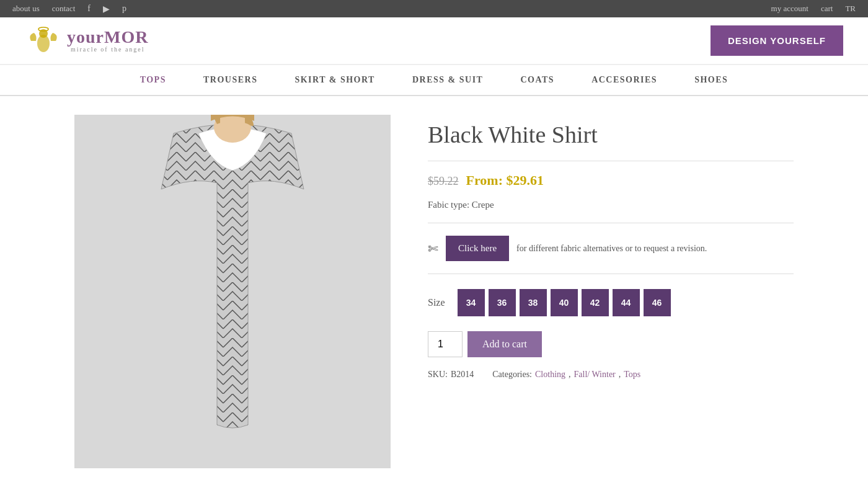  Describe the element at coordinates (153, 80) in the screenshot. I see `nav-item-tops: TOPS` at that location.